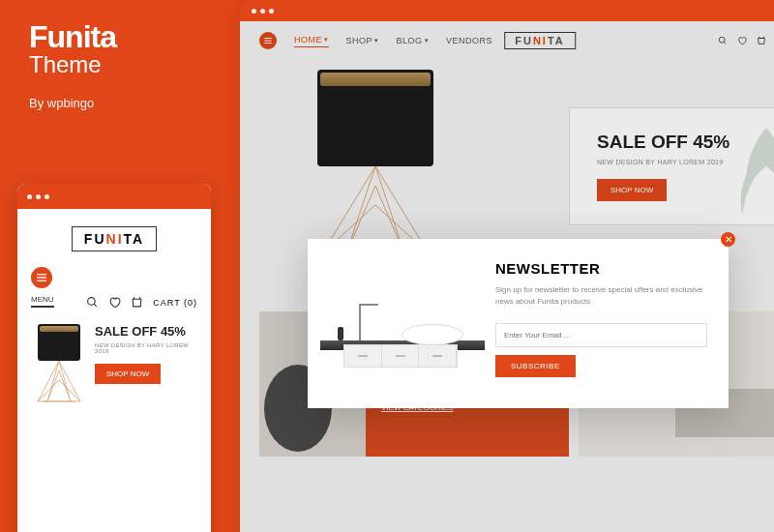 Image resolution: width=774 pixels, height=532 pixels. What do you see at coordinates (116, 37) in the screenshot?
I see `theme-title: Funita` at bounding box center [116, 37].